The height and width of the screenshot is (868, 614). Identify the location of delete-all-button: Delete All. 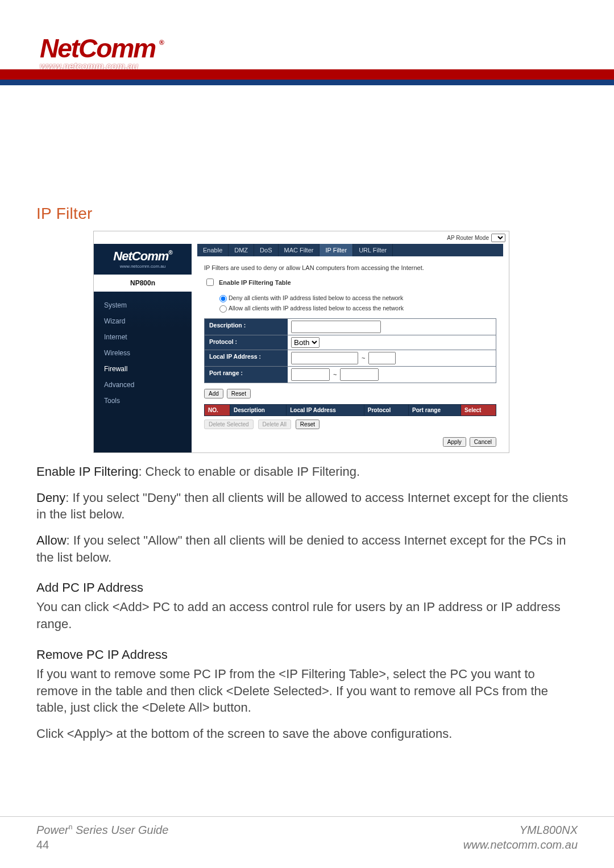
(275, 424).